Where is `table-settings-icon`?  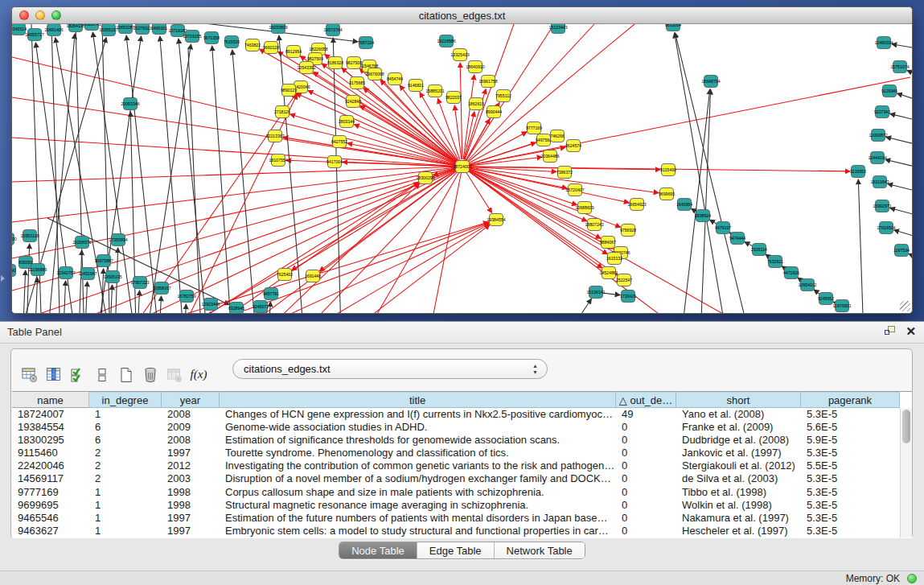
table-settings-icon is located at coordinates (30, 375).